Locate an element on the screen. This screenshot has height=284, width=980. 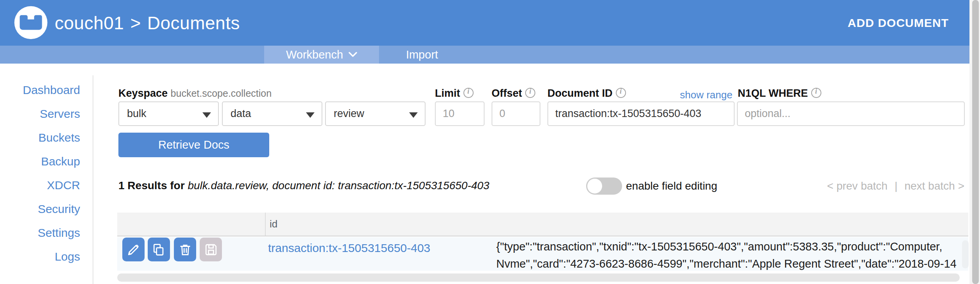
delete-document-button is located at coordinates (185, 250).